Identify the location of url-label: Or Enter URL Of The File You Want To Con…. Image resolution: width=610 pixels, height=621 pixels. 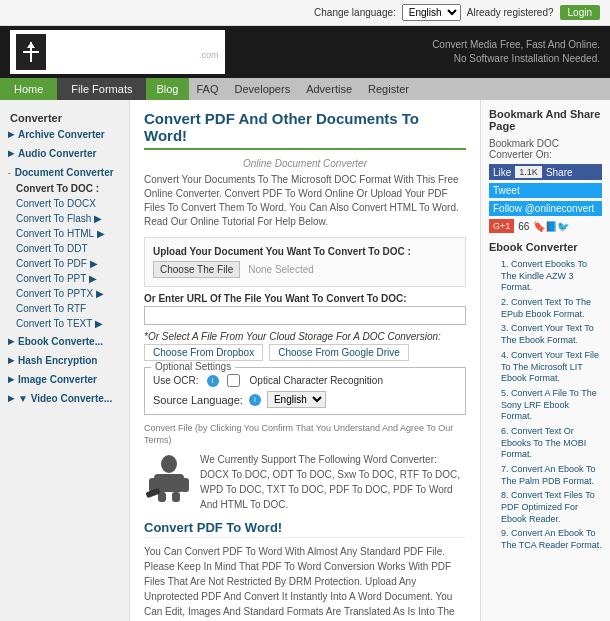
(305, 298).